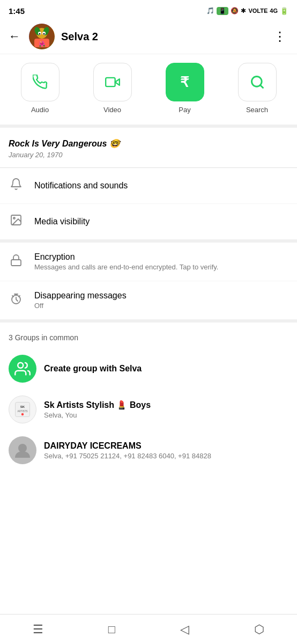 The height and width of the screenshot is (644, 297). I want to click on signal-icon: 🔕, so click(235, 11).